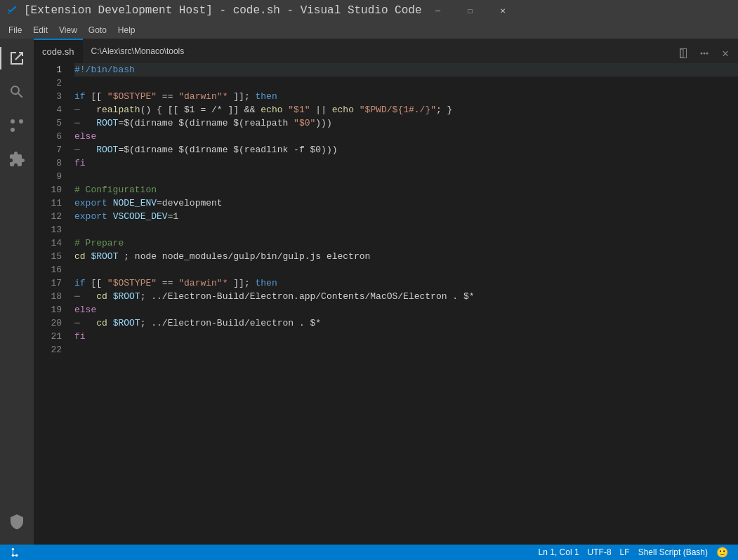  I want to click on source-control-icon, so click(17, 126).